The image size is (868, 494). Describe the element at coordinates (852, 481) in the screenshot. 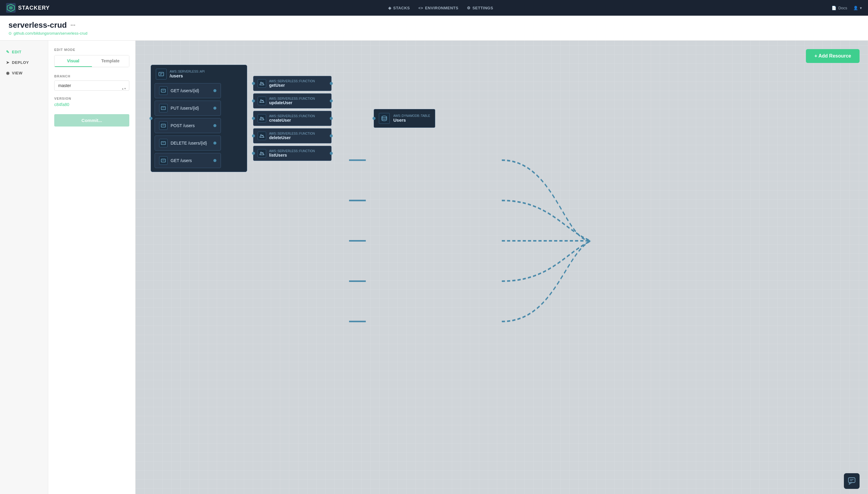

I see `chat-icon` at that location.